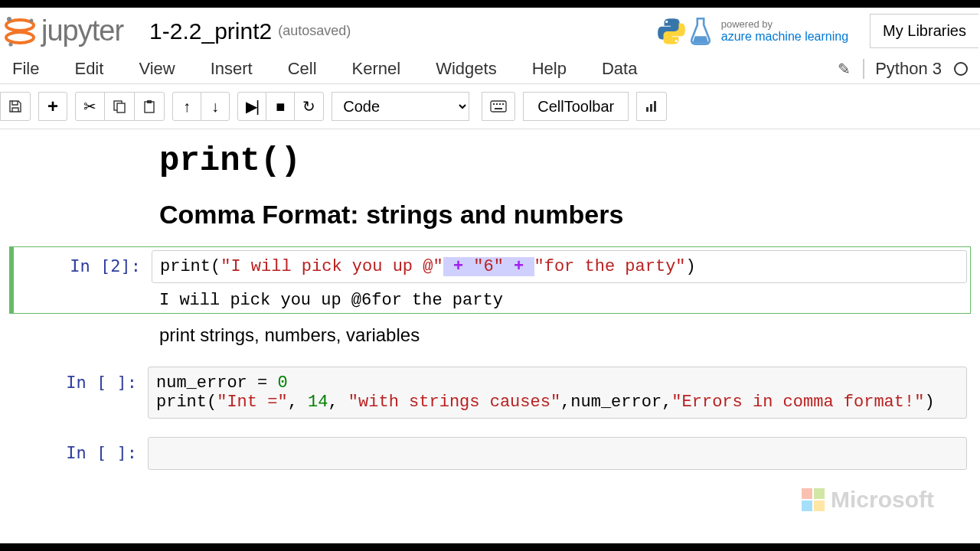  I want to click on paste-button, so click(149, 106).